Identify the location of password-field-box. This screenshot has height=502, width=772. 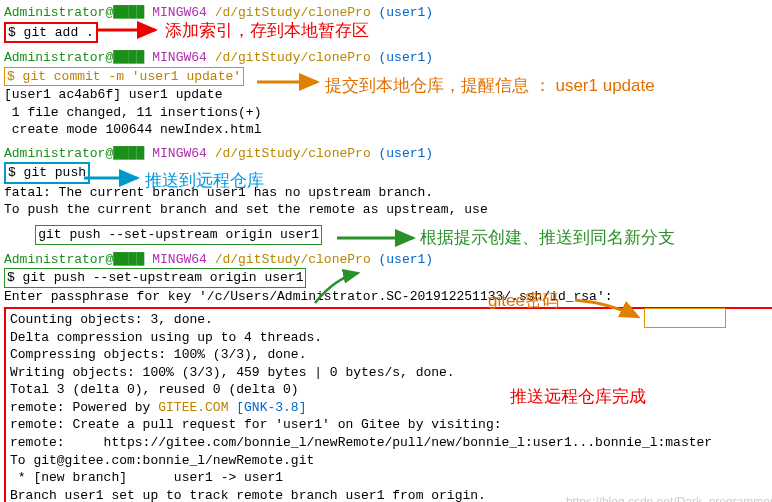
(685, 318).